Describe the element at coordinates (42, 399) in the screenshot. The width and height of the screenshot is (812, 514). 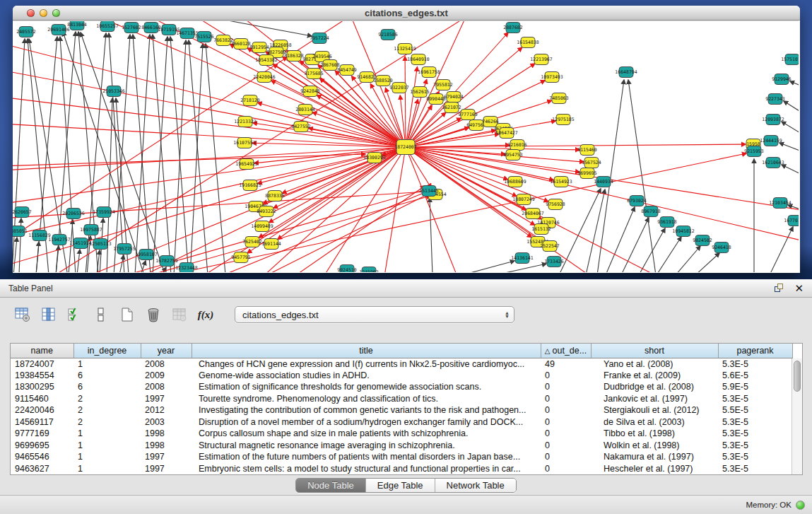
I see `table-cell: 9115460` at that location.